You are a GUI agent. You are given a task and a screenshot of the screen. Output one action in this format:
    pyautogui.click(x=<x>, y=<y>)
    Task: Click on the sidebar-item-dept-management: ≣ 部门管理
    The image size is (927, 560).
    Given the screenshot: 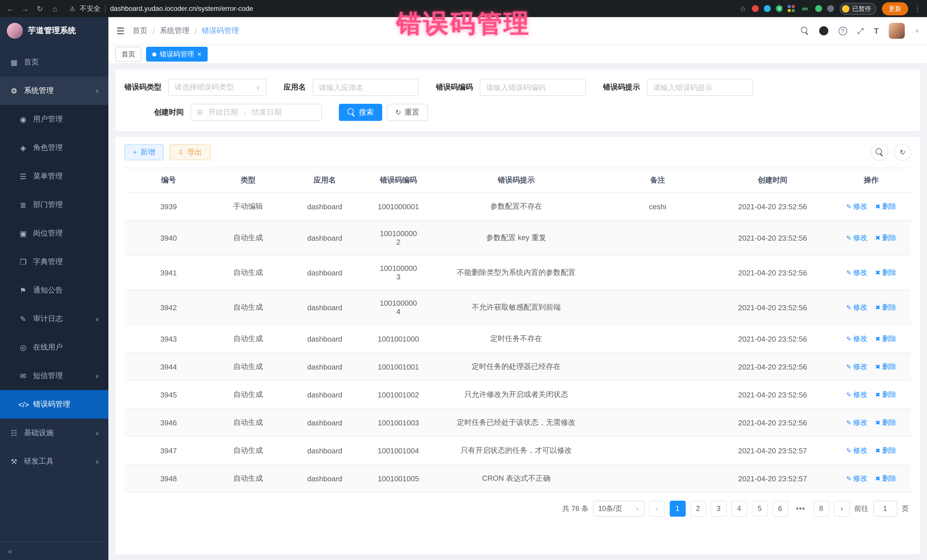 What is the action you would take?
    pyautogui.click(x=54, y=205)
    